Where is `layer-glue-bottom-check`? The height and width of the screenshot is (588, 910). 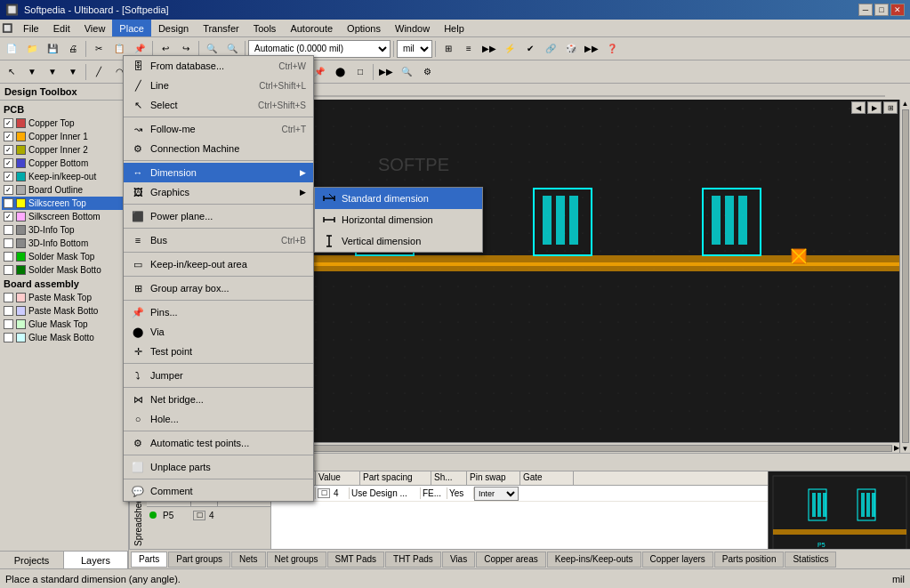
layer-glue-bottom-check is located at coordinates (9, 338).